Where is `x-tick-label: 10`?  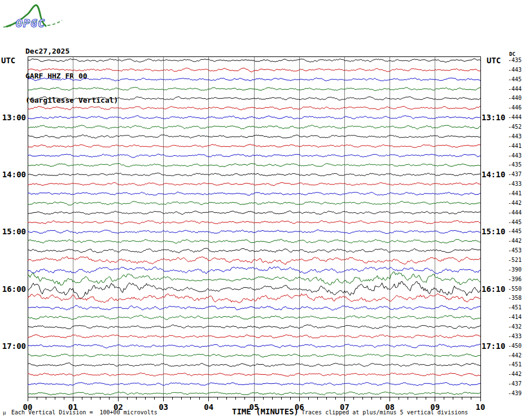
x-tick-label: 10 is located at coordinates (481, 407).